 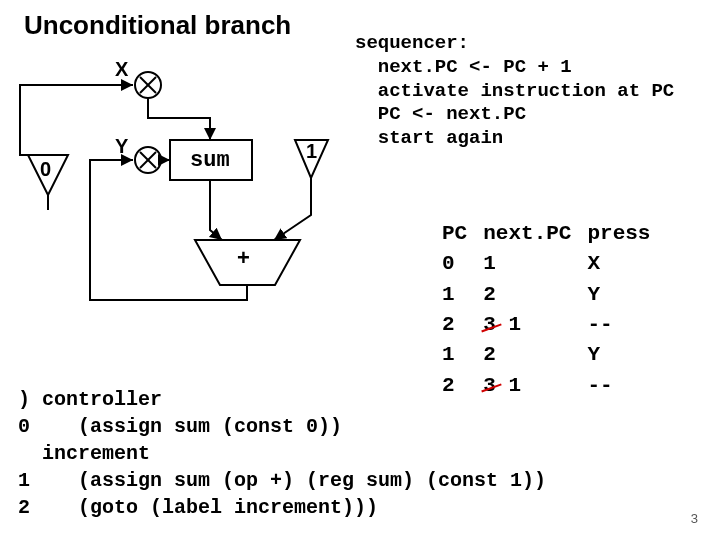 What do you see at coordinates (626, 234) in the screenshot?
I see `hdr-press: press` at bounding box center [626, 234].